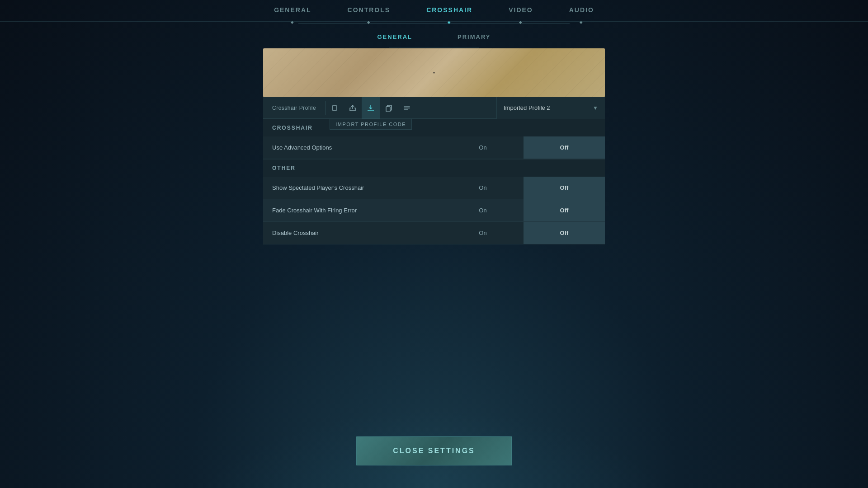 This screenshot has height=488, width=868. Describe the element at coordinates (353, 233) in the screenshot. I see `disable-crosshair-label: Disable Crosshair` at that location.